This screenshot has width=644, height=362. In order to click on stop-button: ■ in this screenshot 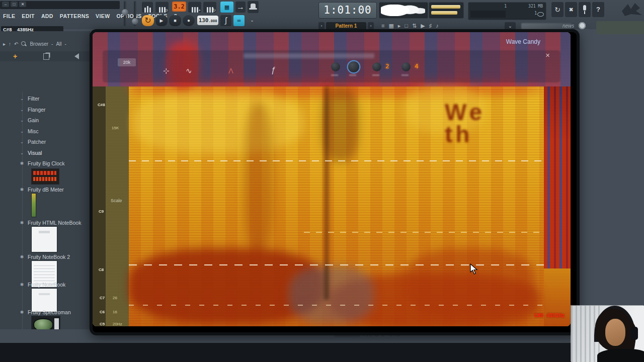, I will do `click(175, 21)`.